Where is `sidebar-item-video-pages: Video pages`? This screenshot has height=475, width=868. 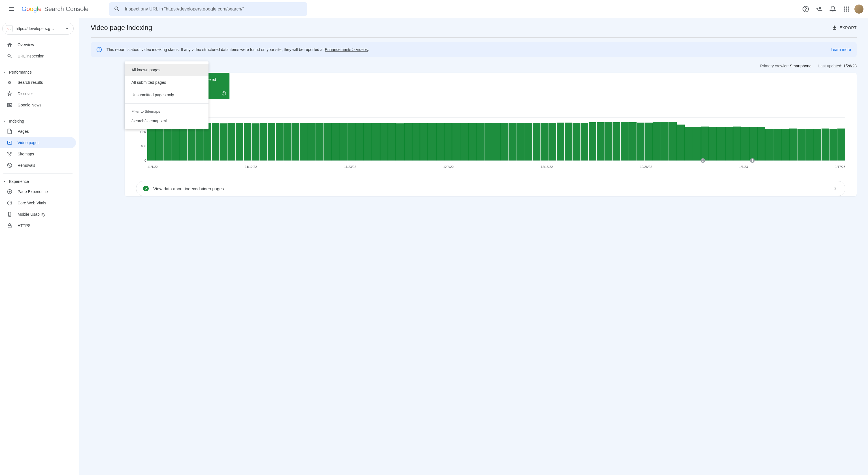 sidebar-item-video-pages: Video pages is located at coordinates (38, 143).